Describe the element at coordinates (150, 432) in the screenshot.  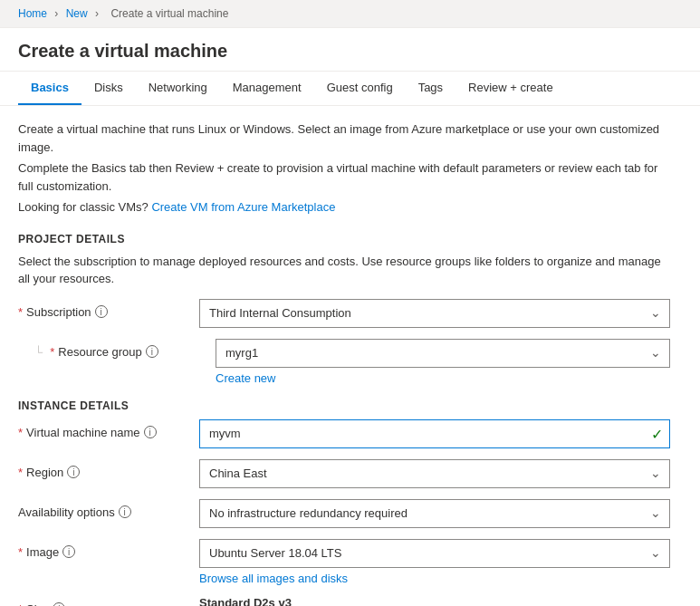
I see `vm-name-info-icon: i` at that location.